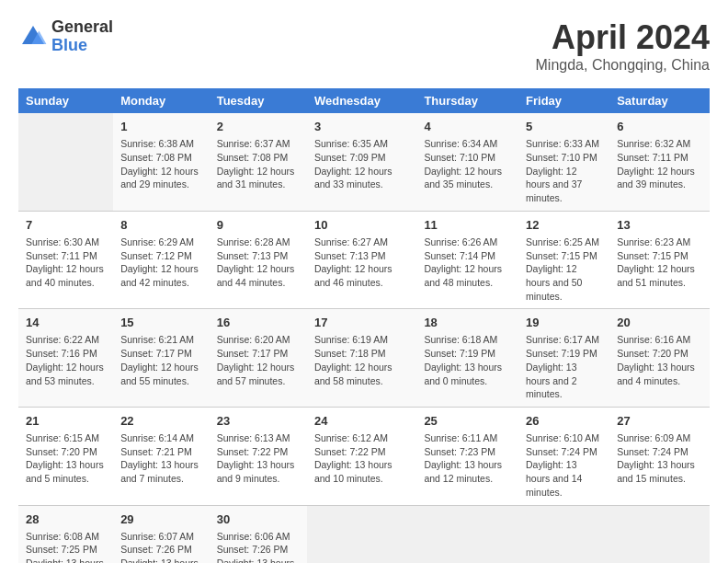 The image size is (728, 563). Describe the element at coordinates (467, 225) in the screenshot. I see `day-number: 11` at that location.